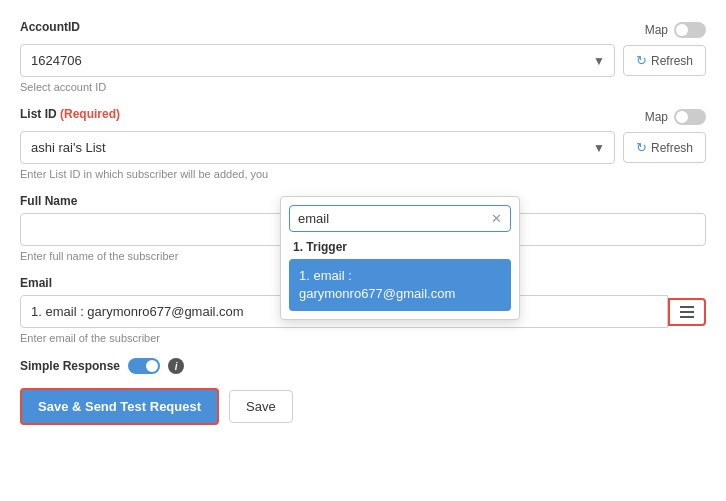 The image size is (726, 501). What do you see at coordinates (363, 366) in the screenshot?
I see `simple-response-row: Simple Response i` at bounding box center [363, 366].